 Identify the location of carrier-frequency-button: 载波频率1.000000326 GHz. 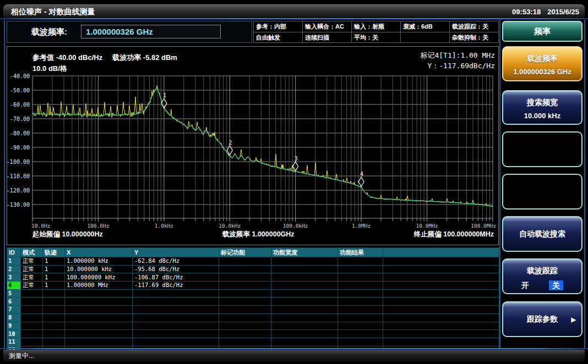
(542, 64).